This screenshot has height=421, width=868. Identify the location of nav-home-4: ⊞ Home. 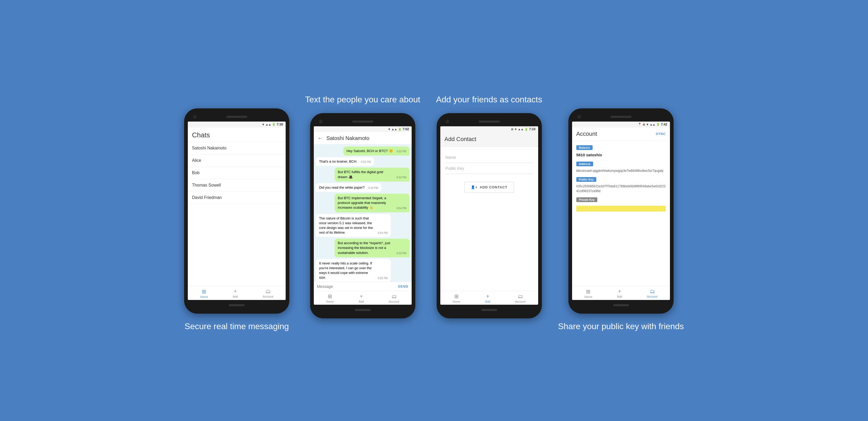
(588, 293).